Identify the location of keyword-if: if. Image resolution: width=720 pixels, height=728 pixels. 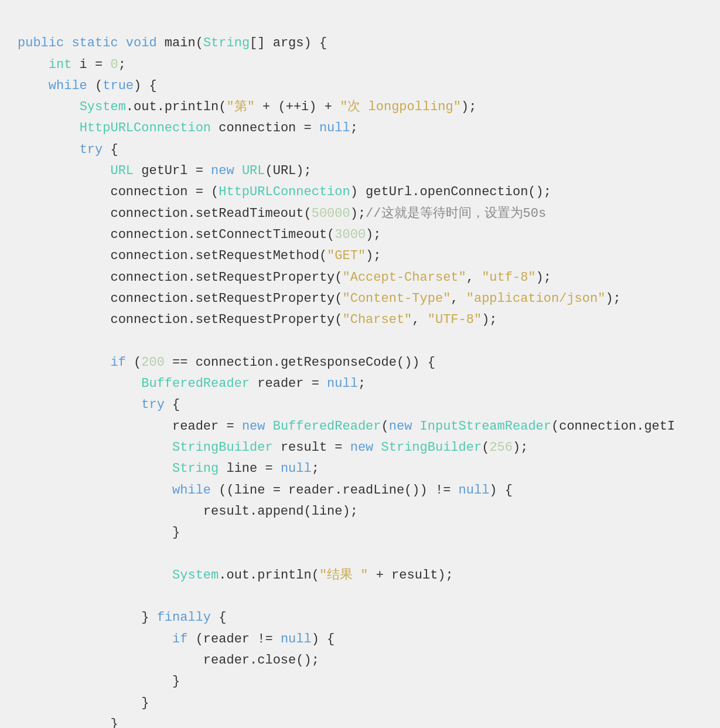
(118, 362).